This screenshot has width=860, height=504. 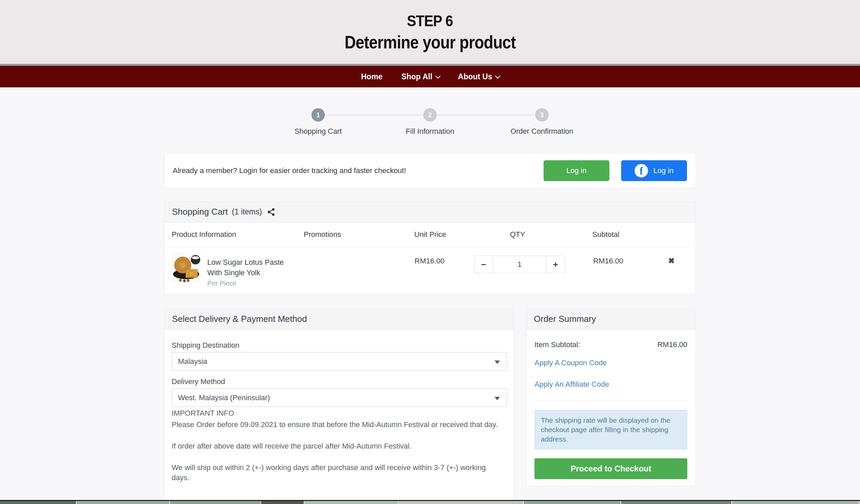 What do you see at coordinates (339, 413) in the screenshot?
I see `important-info-title: IMPORTANT INFO` at bounding box center [339, 413].